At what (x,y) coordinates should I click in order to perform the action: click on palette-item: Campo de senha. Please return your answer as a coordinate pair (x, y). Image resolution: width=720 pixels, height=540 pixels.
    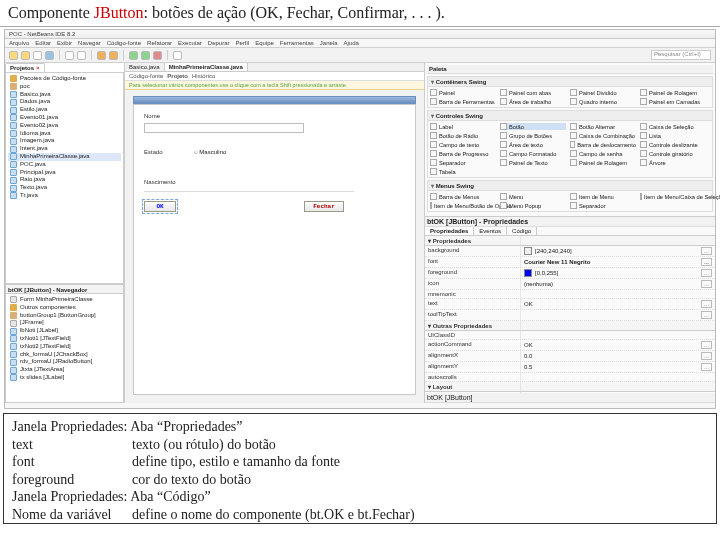
    Looking at the image, I should click on (603, 154).